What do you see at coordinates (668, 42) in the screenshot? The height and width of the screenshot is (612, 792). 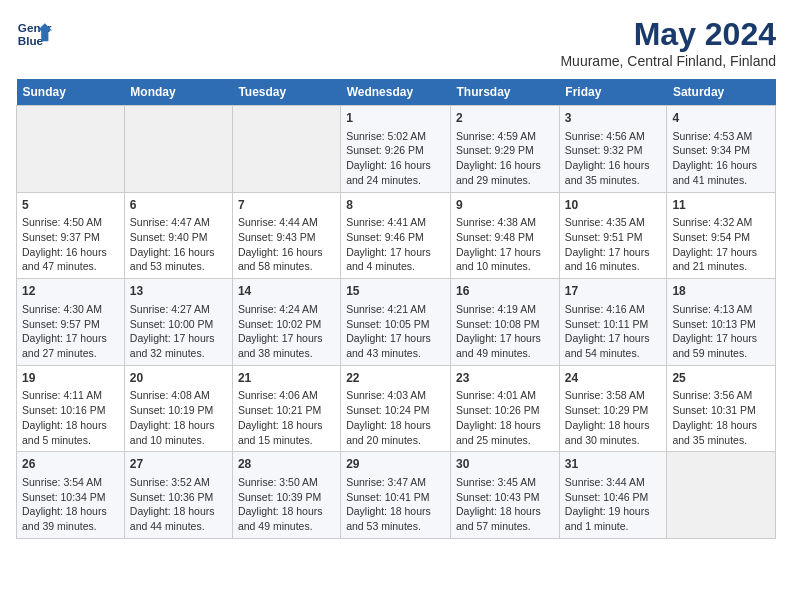 I see `title-block: May 2024 Muurame, Central Finland, Finla…` at bounding box center [668, 42].